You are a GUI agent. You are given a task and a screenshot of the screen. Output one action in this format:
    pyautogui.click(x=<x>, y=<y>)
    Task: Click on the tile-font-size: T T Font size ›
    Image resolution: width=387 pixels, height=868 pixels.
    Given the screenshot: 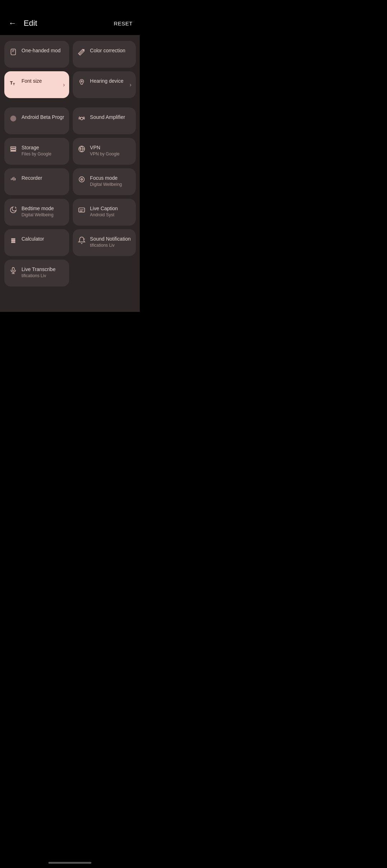 What is the action you would take?
    pyautogui.click(x=37, y=85)
    